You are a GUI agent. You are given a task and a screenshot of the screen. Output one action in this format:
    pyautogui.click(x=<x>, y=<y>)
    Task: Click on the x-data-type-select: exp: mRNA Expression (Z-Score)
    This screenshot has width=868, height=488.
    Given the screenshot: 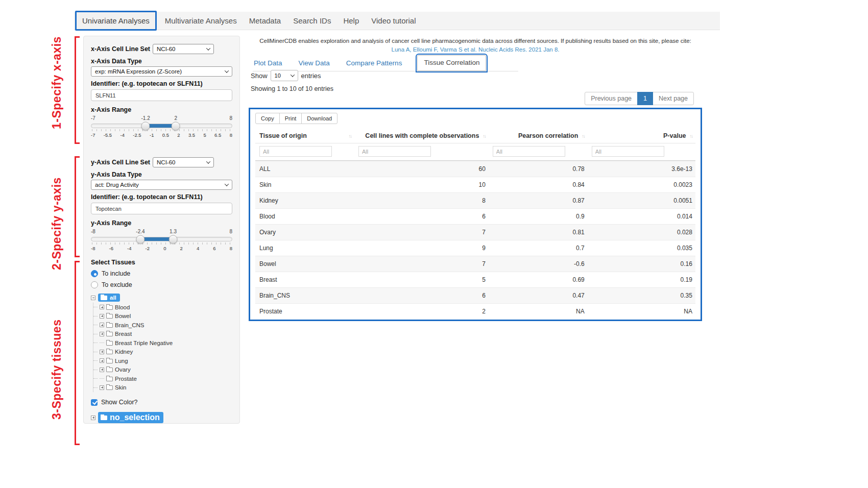 What is the action you would take?
    pyautogui.click(x=161, y=71)
    